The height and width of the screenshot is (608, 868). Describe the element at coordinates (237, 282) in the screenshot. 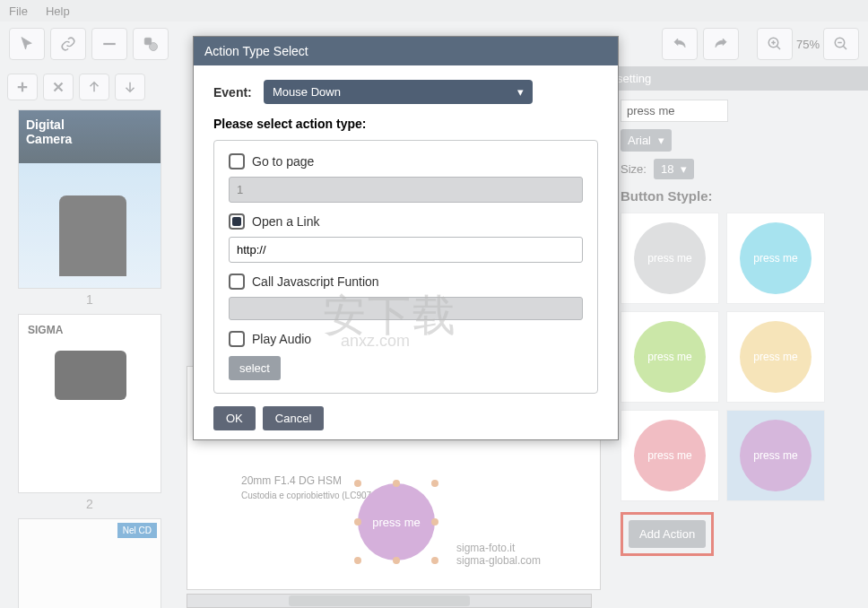

I see `call-js-checkbox` at that location.